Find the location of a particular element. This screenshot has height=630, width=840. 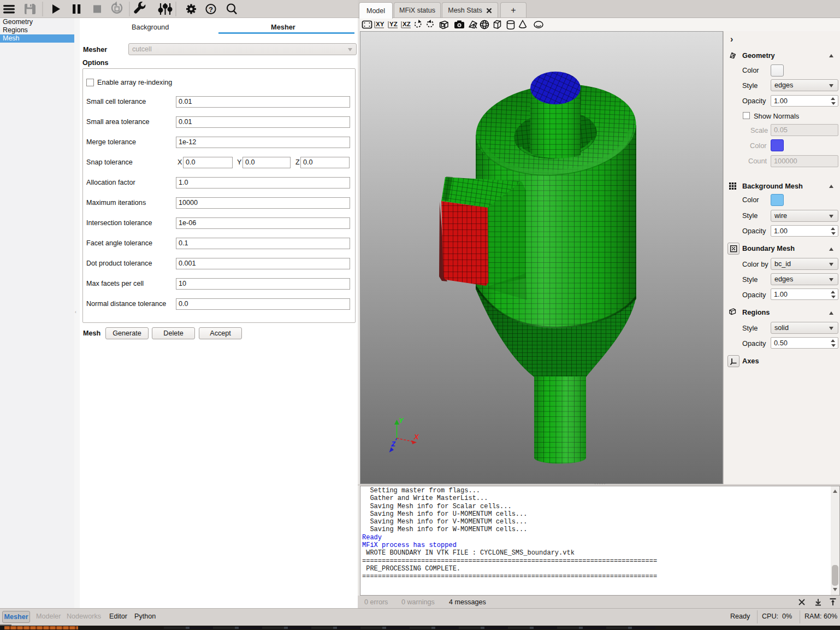

svg-text: Y is located at coordinates (401, 421).